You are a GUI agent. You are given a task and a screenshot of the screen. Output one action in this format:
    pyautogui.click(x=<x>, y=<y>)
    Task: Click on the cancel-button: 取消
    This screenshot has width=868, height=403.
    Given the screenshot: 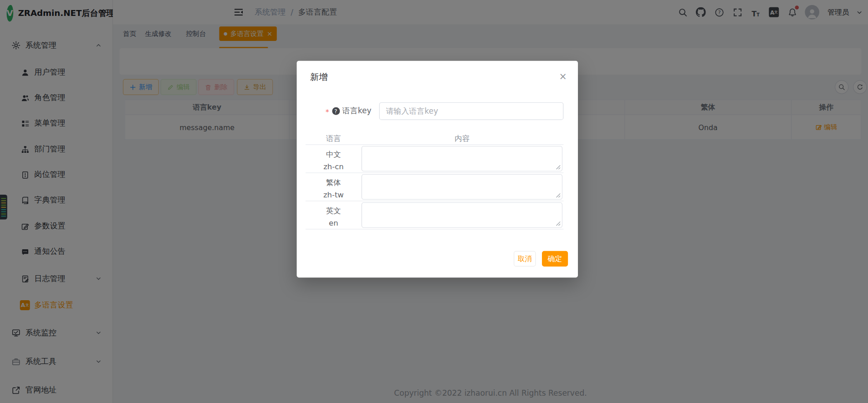 What is the action you would take?
    pyautogui.click(x=525, y=259)
    